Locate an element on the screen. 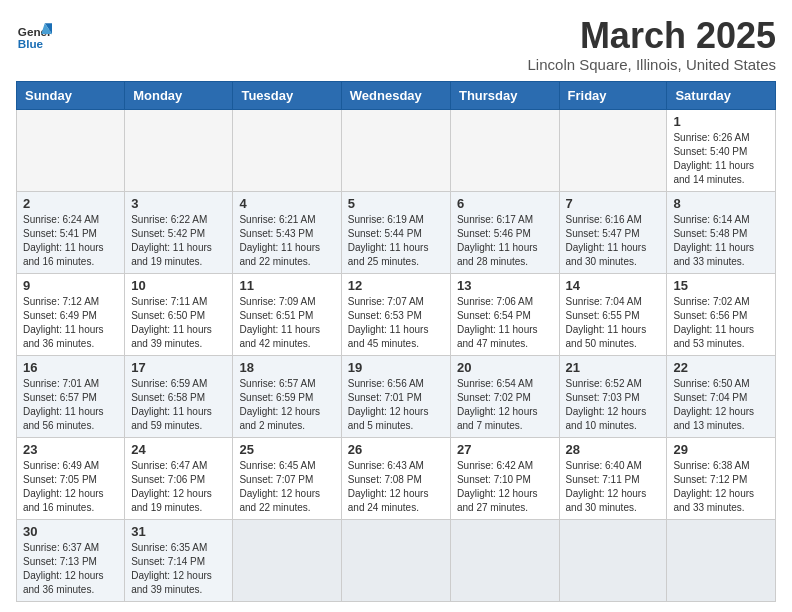 This screenshot has height=612, width=792. day-info: Sunrise: 7:02 AM Sunset: 6:56 PM Dayligh… is located at coordinates (721, 323).